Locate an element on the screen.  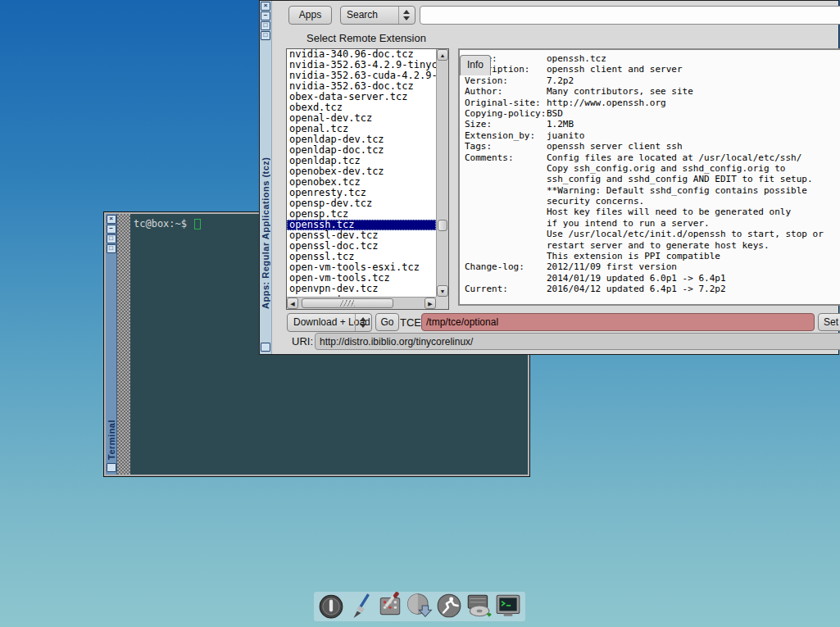
tce-path-input is located at coordinates (618, 322).